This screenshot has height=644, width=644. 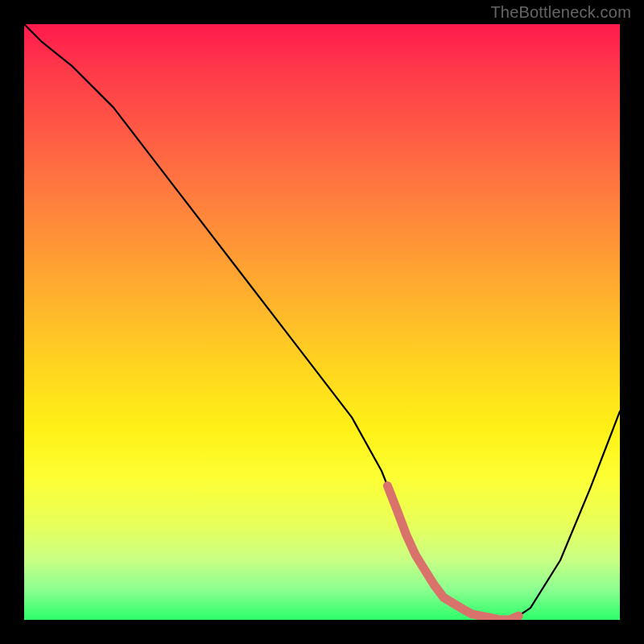 I want to click on watermark-text: TheBottleneck.com, so click(x=560, y=13).